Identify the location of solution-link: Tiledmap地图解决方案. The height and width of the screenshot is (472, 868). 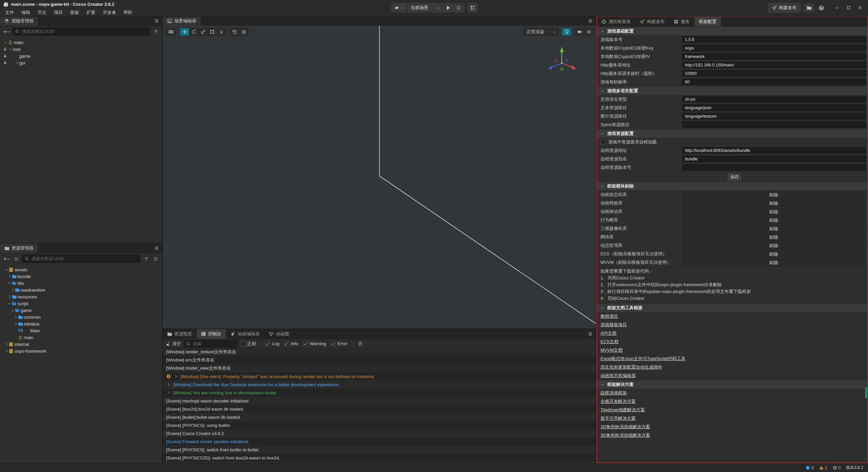
(623, 410).